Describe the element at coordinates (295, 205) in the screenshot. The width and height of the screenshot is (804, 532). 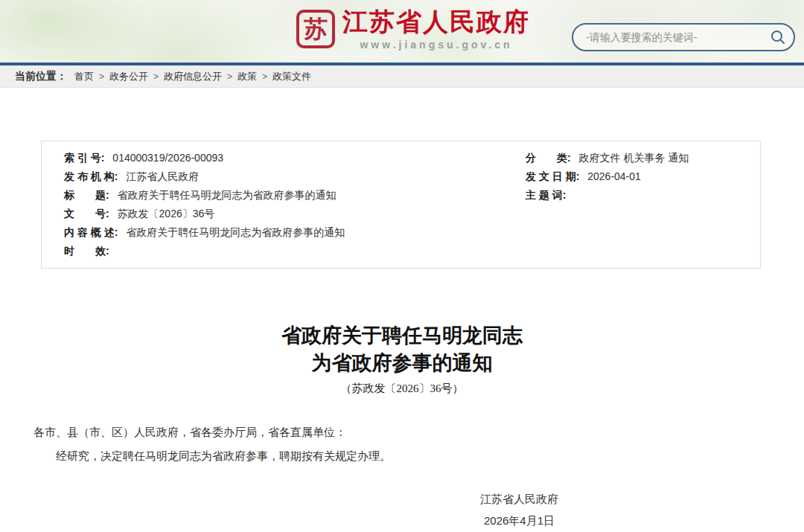
I see `meta-column-left: 索 引 号: 014000319/2026-00093 发 布 机 构: 江苏省…` at that location.